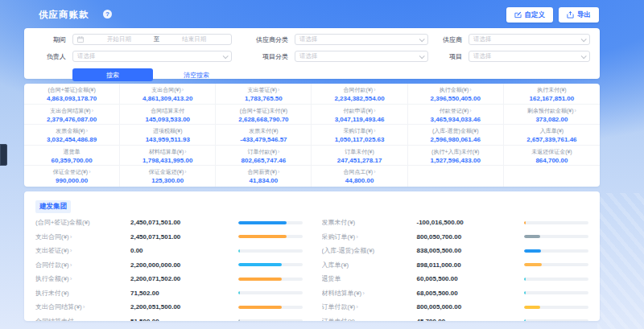 This screenshot has width=644, height=329. I want to click on customize-label: 自定义, so click(535, 15).